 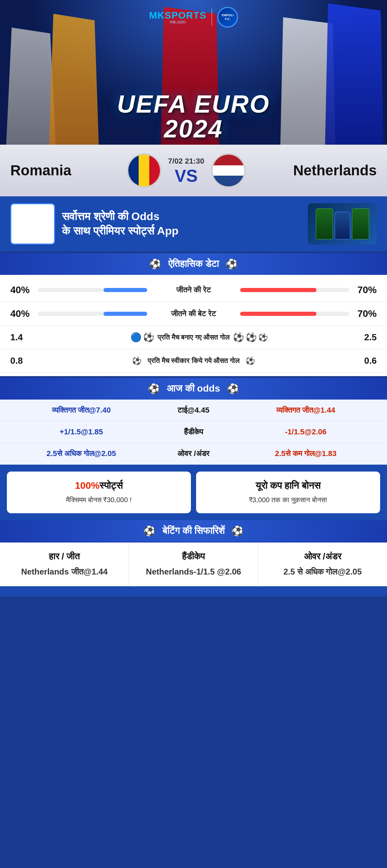 I want to click on historical-header: ⚽ ऐतिहासिक डेटा ⚽, so click(x=193, y=264).